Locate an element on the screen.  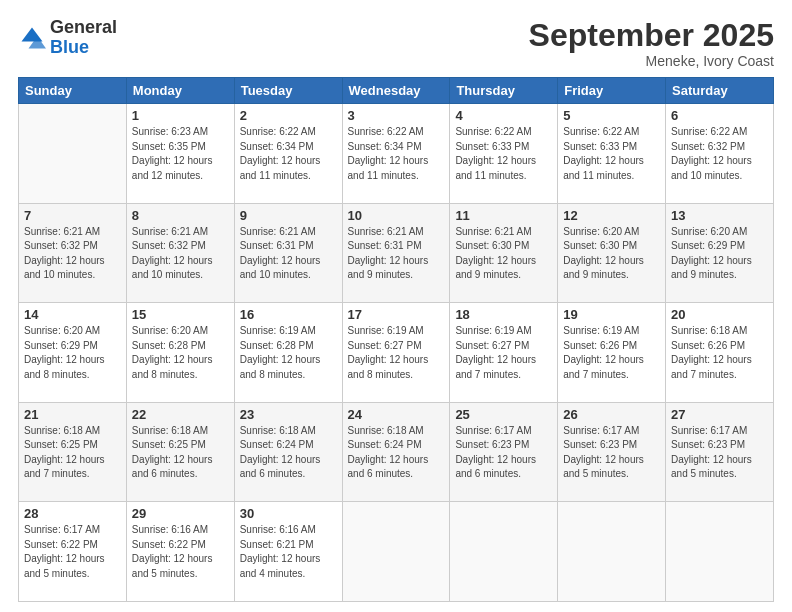
day-info: Sunrise: 6:21 AM Sunset: 6:31 PM Dayligh… is located at coordinates (396, 254).